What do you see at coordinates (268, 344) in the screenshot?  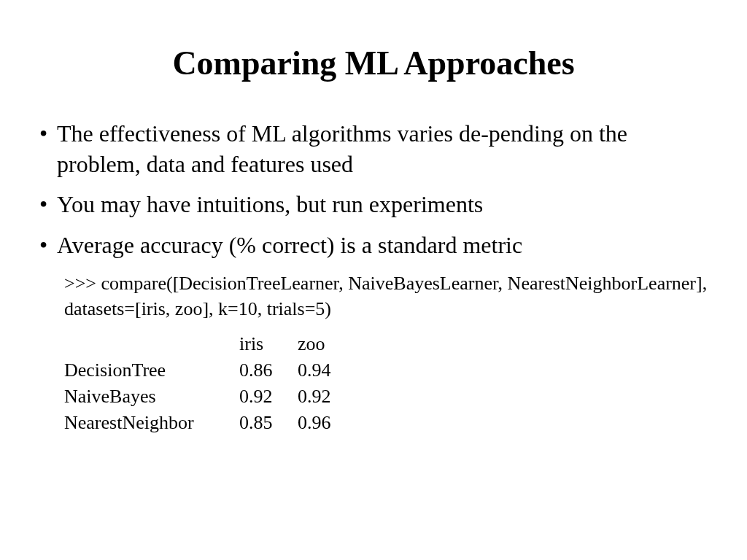 I see `table-column-header: iris` at bounding box center [268, 344].